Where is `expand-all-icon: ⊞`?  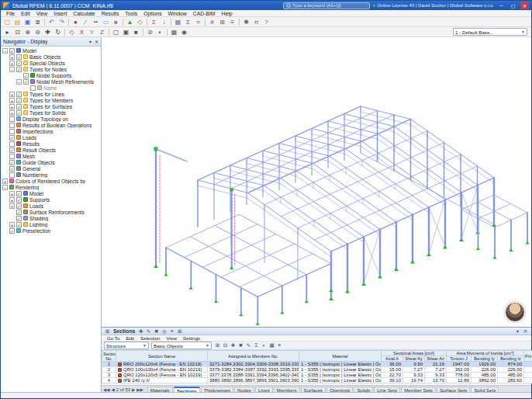
expand-all-icon: ⊞ is located at coordinates (217, 345).